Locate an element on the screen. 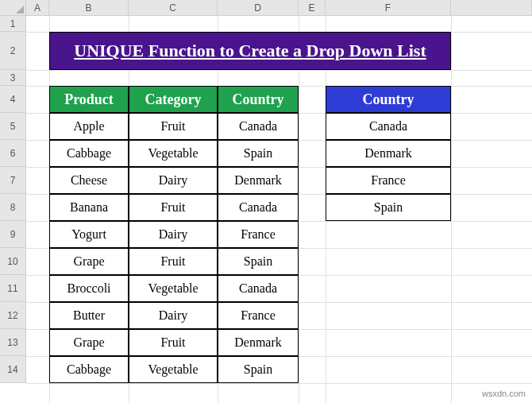 The image size is (532, 403). col-header-E: E is located at coordinates (312, 8).